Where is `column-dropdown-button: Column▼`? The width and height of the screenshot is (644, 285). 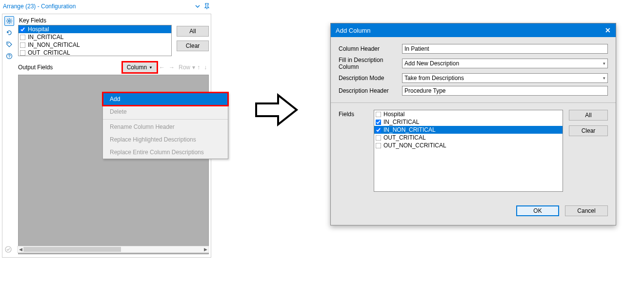
column-dropdown-button: Column▼ is located at coordinates (140, 67).